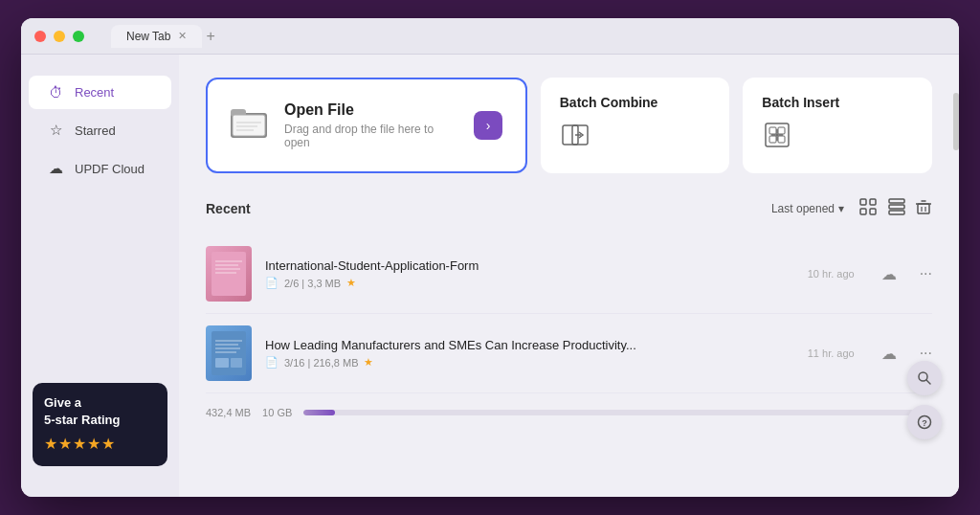 The image size is (980, 515). What do you see at coordinates (568, 354) in the screenshot?
I see `file-item-2: How Leading Manufacturers and SMEs Can I…` at bounding box center [568, 354].